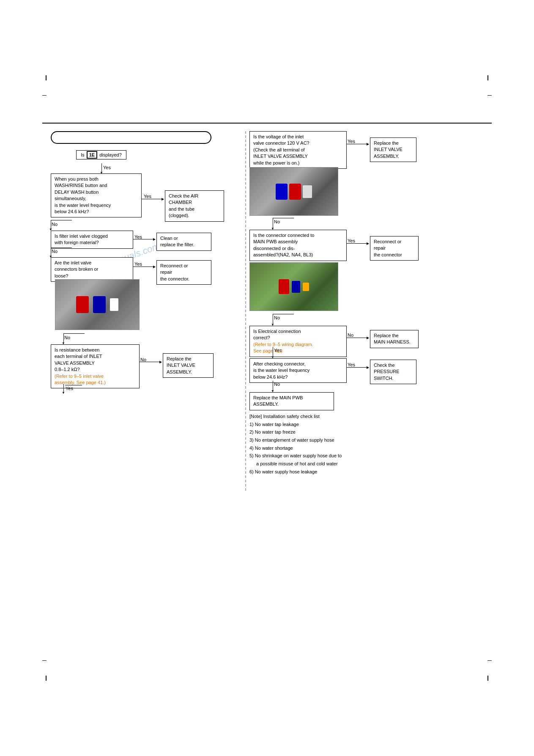 The width and height of the screenshot is (534, 756). Describe the element at coordinates (368, 425) in the screenshot. I see `note-item-1: 1) No water tap leakage` at that location.